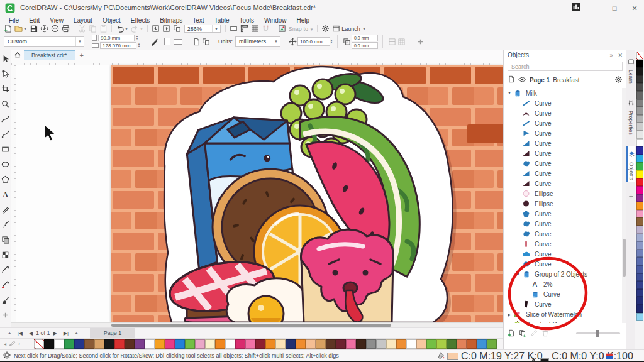 The height and width of the screenshot is (362, 644). Describe the element at coordinates (177, 29) in the screenshot. I see `pages-button` at that location.